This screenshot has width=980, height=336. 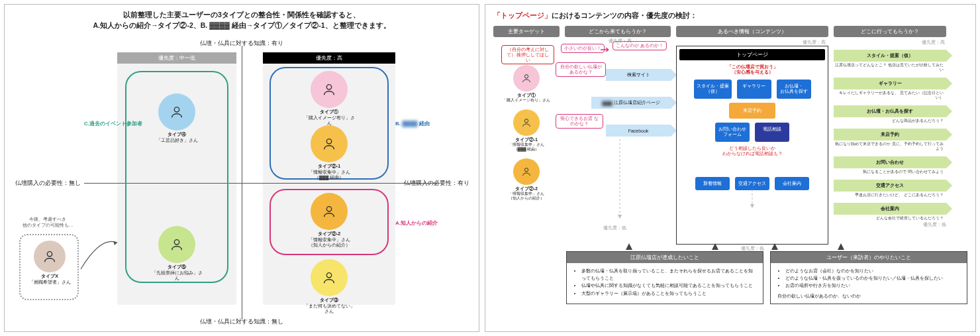 What do you see at coordinates (890, 56) in the screenshot?
I see `dest-label: スタイル・提案（仮）` at bounding box center [890, 56].